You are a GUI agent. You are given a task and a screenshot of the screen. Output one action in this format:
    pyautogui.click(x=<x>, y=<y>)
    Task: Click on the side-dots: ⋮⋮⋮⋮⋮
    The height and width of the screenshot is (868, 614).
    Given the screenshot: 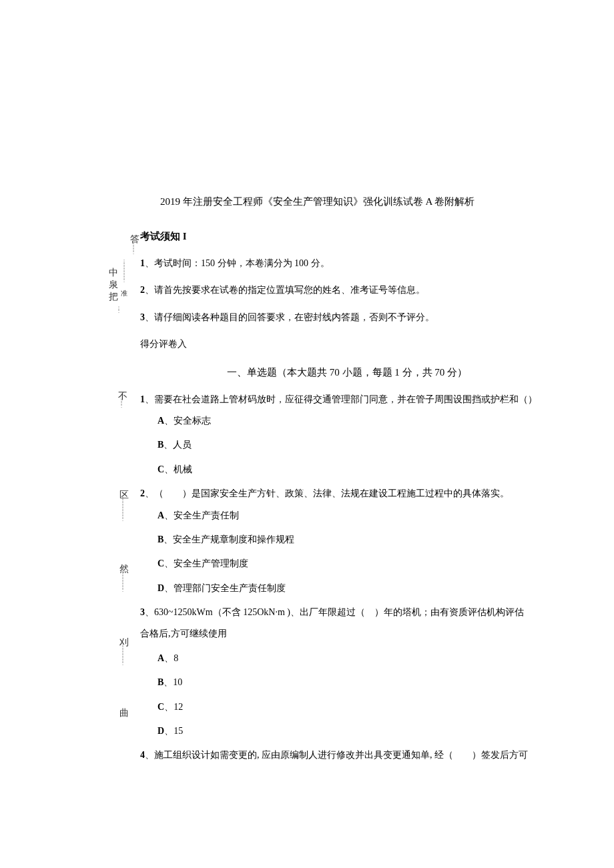 What is the action you would take?
    pyautogui.click(x=133, y=247)
    